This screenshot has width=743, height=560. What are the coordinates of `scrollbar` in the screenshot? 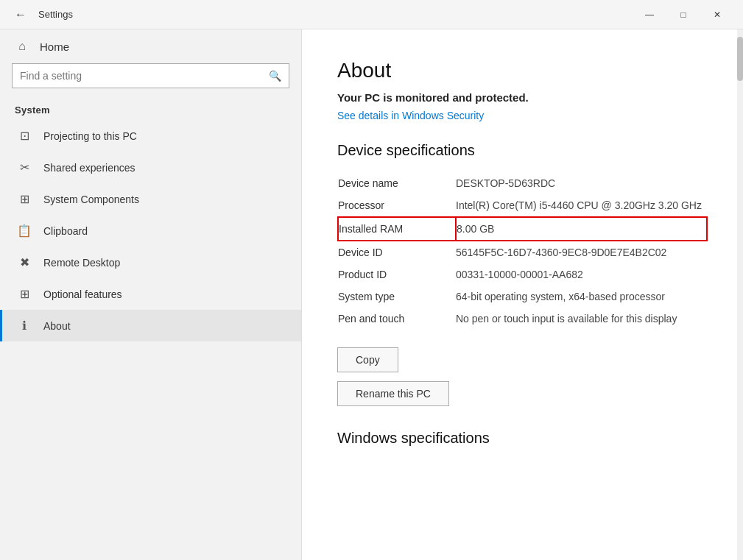 It's located at (740, 294).